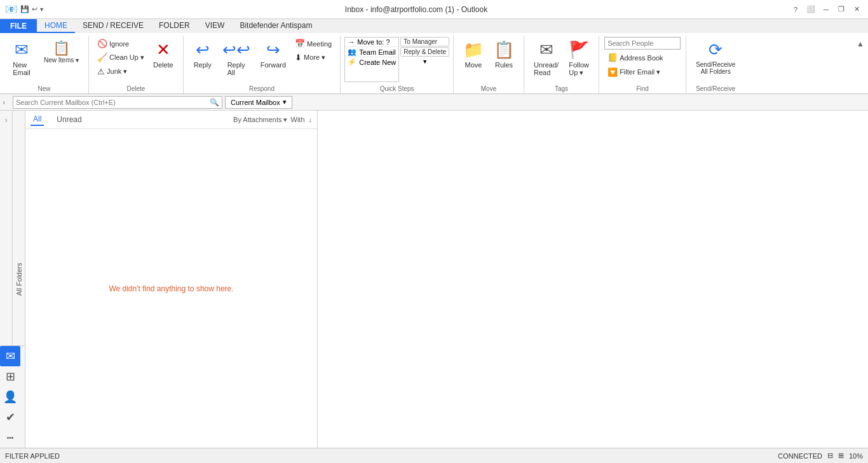 Image resolution: width=868 pixels, height=463 pixels. Describe the element at coordinates (10, 417) in the screenshot. I see `nav-tasks-button: ✔` at that location.